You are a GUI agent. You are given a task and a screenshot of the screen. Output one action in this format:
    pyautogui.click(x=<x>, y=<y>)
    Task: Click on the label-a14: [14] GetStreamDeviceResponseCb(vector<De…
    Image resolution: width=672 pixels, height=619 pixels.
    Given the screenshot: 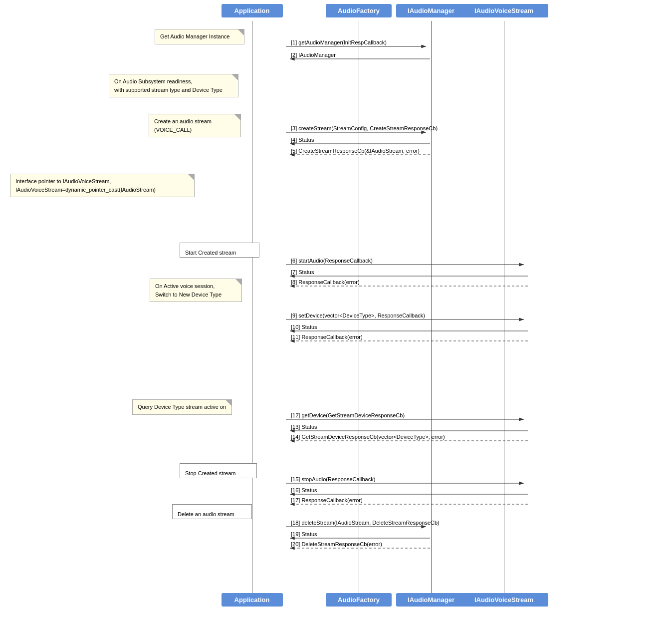 What is the action you would take?
    pyautogui.click(x=368, y=437)
    